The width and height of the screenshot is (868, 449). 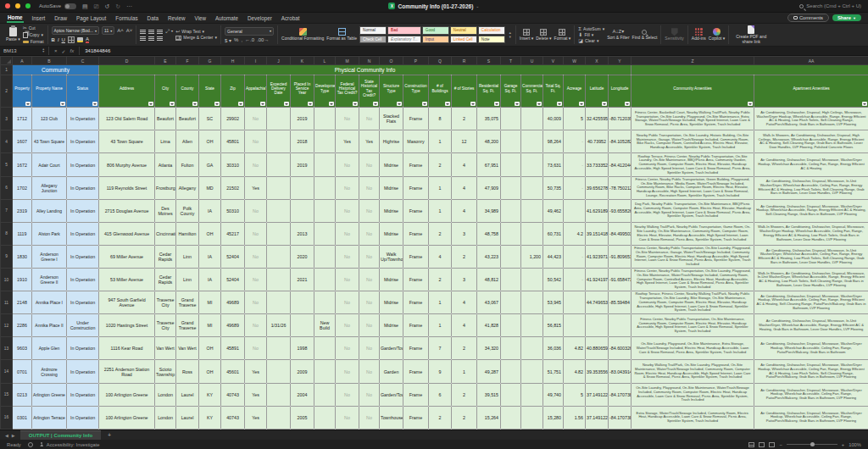 I want to click on style-chip-input: Input, so click(x=436, y=40).